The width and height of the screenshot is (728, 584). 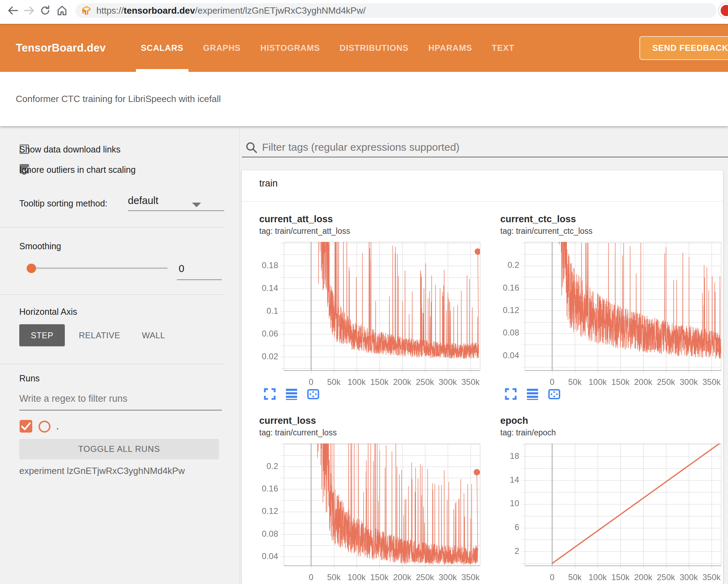 I want to click on url-text: https://tensorboard.dev/experiment/lzGnE…, so click(x=231, y=11).